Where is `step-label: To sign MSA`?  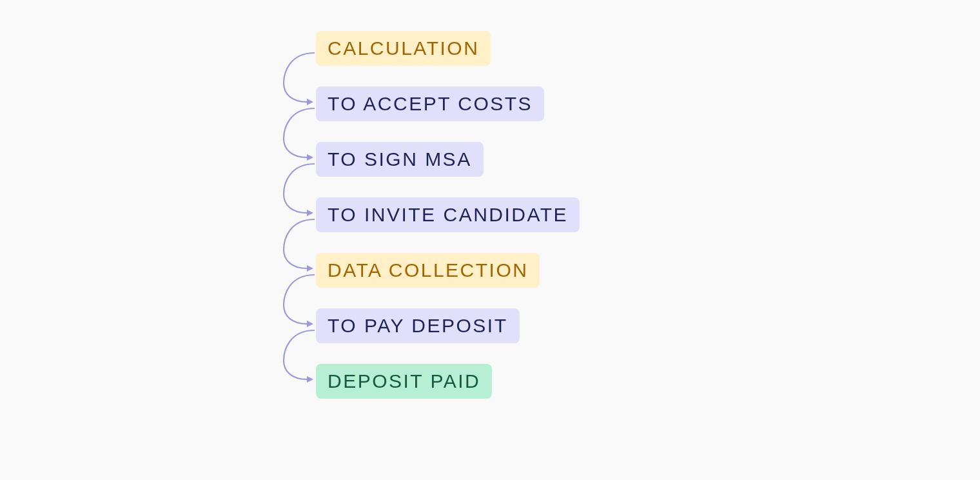
step-label: To sign MSA is located at coordinates (400, 159).